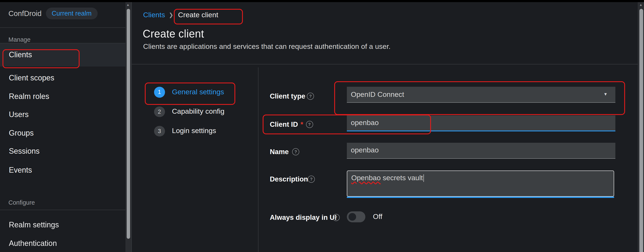 This screenshot has width=644, height=252. Describe the element at coordinates (62, 133) in the screenshot. I see `sidebar-item-groups: Groups` at that location.